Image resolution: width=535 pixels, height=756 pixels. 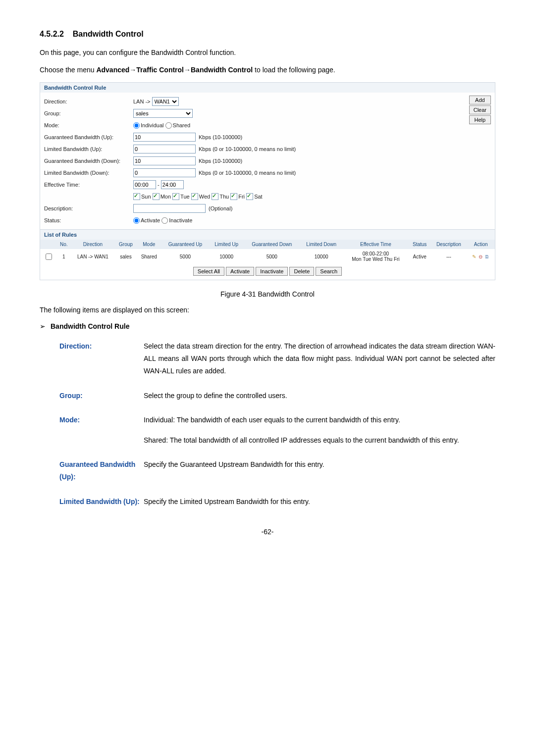 I want to click on status-inactivate-label: Inactivate, so click(x=180, y=220).